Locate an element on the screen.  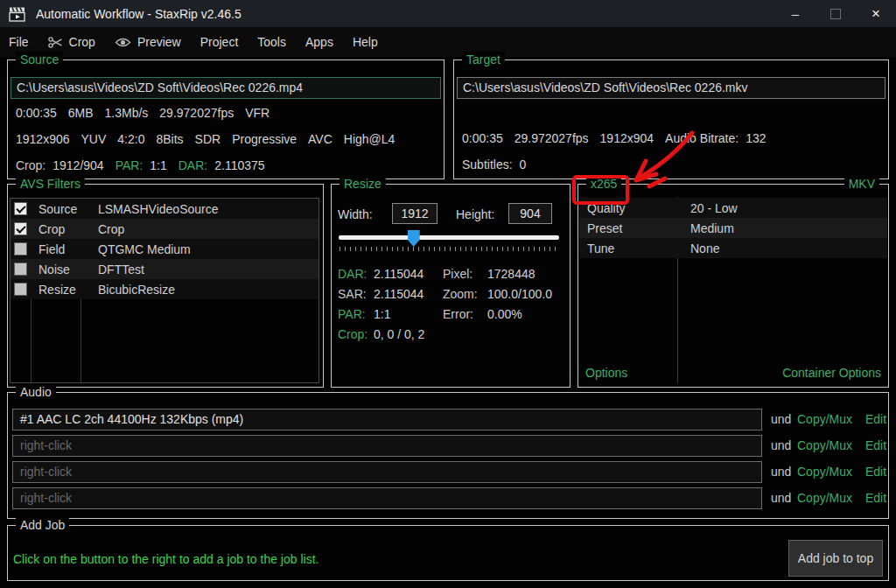
width-input: 1912 is located at coordinates (415, 214).